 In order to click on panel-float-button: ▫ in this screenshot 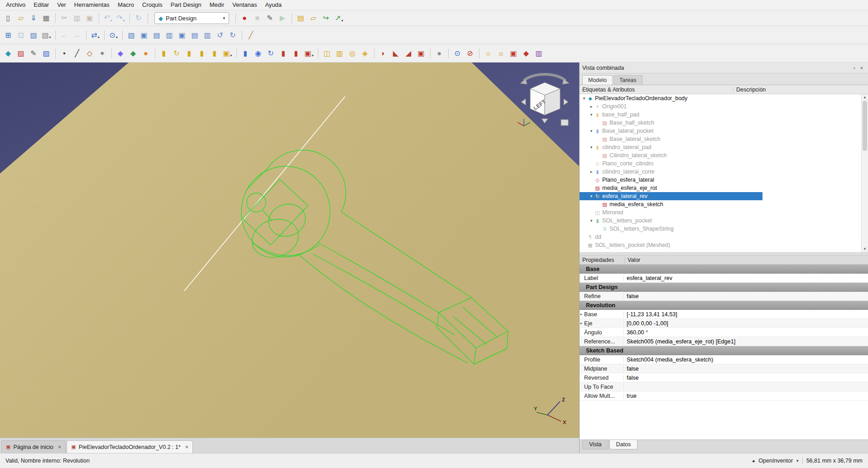, I will do `click(854, 68)`.